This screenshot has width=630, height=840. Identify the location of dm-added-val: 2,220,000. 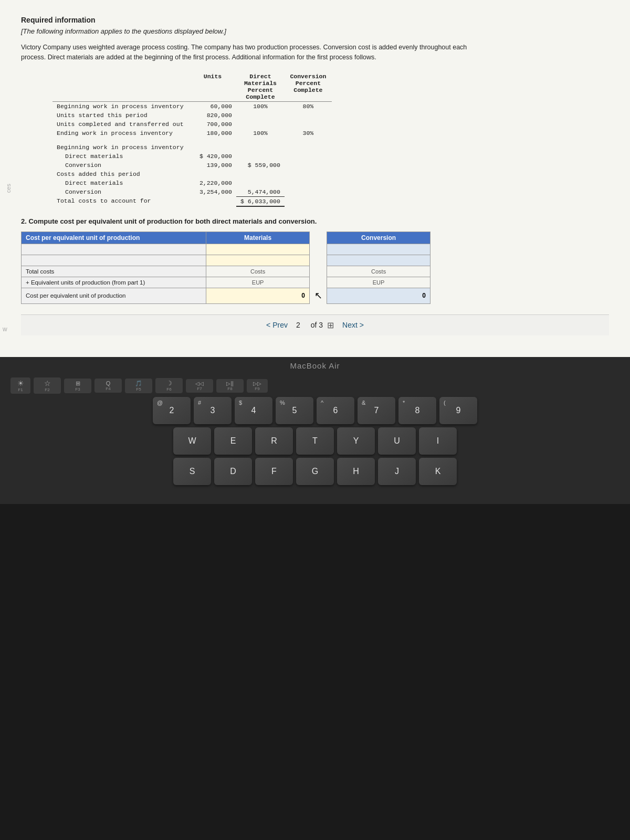
(213, 183).